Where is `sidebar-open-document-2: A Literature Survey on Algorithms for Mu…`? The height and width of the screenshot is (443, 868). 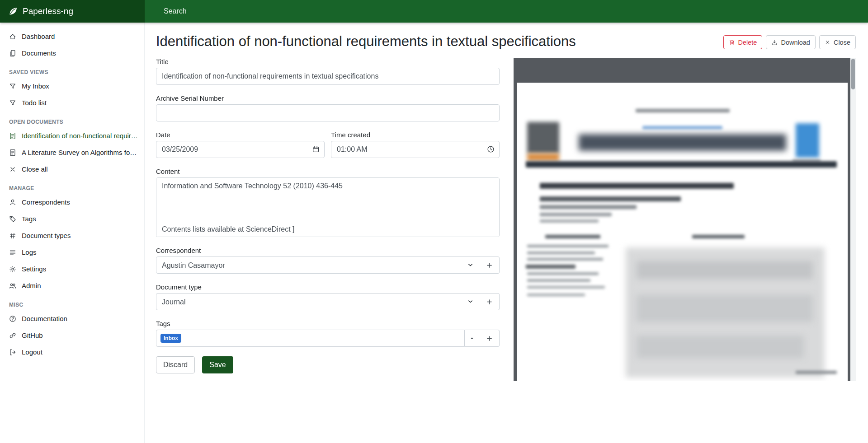
sidebar-open-document-2: A Literature Survey on Algorithms for Mu… is located at coordinates (72, 153).